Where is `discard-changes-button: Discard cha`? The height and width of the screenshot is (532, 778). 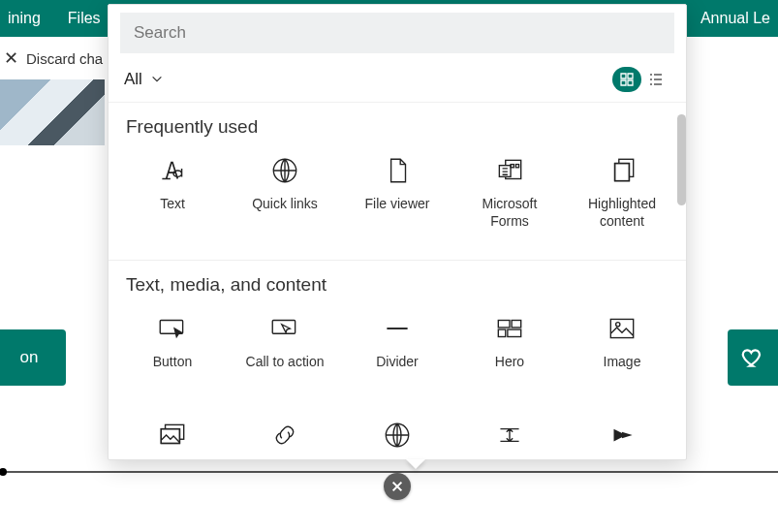 discard-changes-button: Discard cha is located at coordinates (64, 58).